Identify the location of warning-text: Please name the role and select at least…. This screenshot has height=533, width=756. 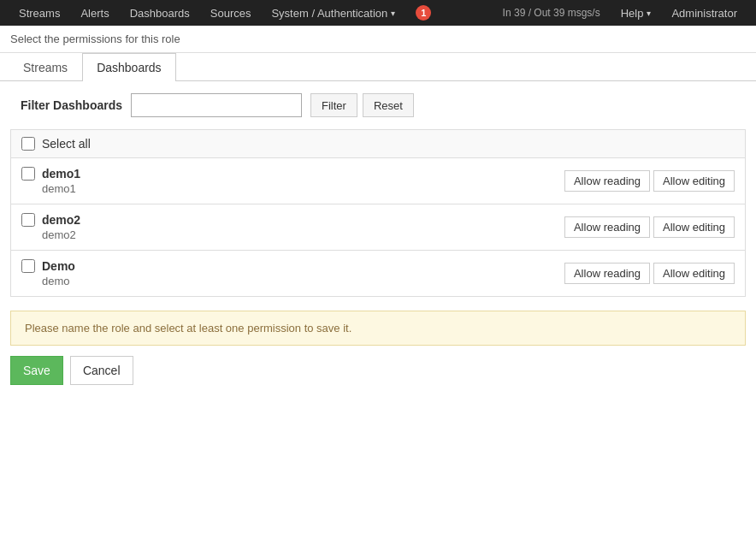
(188, 329).